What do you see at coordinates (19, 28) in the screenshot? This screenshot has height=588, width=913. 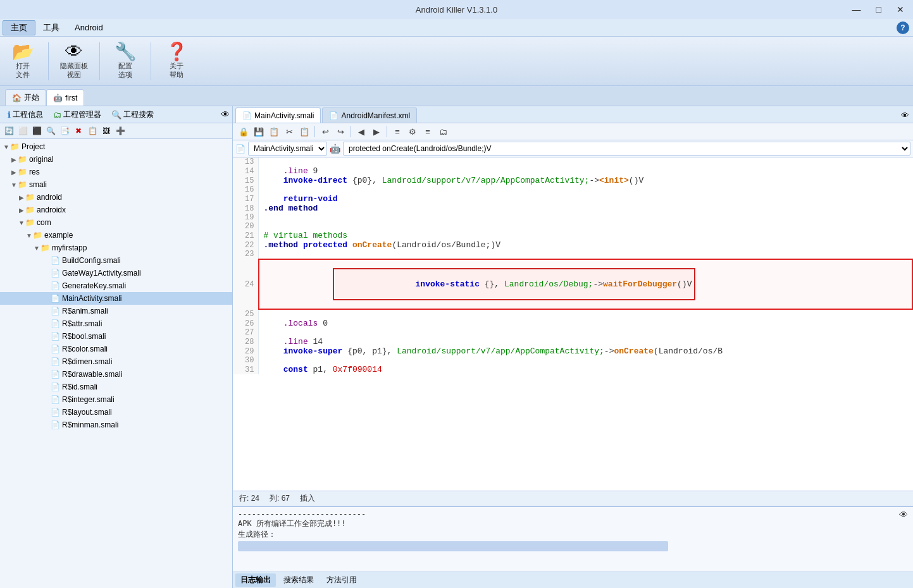 I see `menu-item-home: 主页` at bounding box center [19, 28].